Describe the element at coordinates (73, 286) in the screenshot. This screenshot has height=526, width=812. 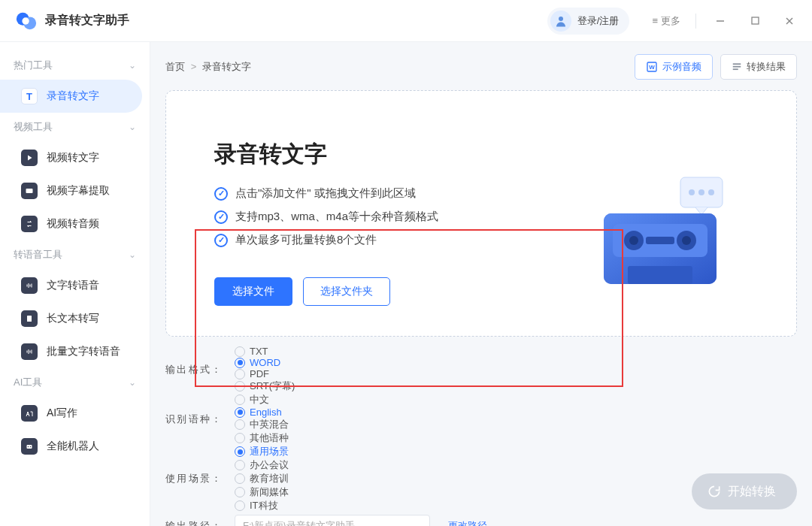
I see `sidebar-item-label: 文字转语音` at that location.